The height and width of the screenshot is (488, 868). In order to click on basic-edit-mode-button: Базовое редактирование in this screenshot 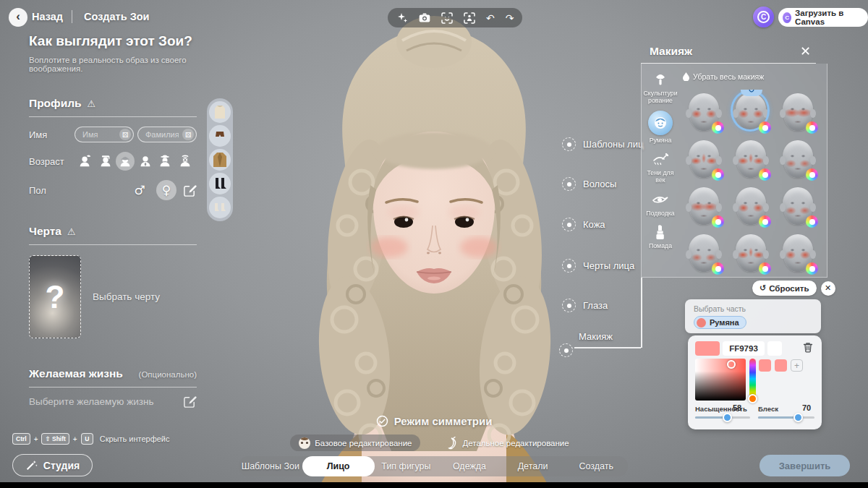, I will do `click(355, 442)`.